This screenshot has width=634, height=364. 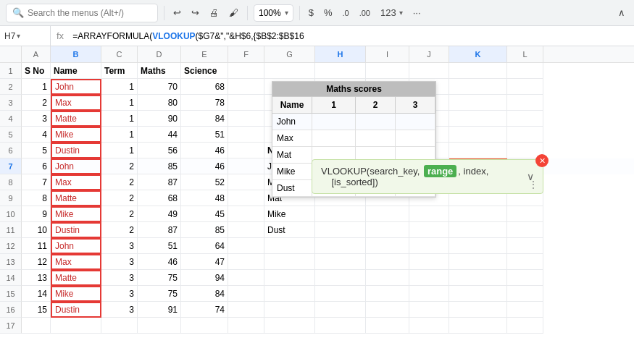 What do you see at coordinates (120, 262) in the screenshot?
I see `cell-C13: 3` at bounding box center [120, 262].